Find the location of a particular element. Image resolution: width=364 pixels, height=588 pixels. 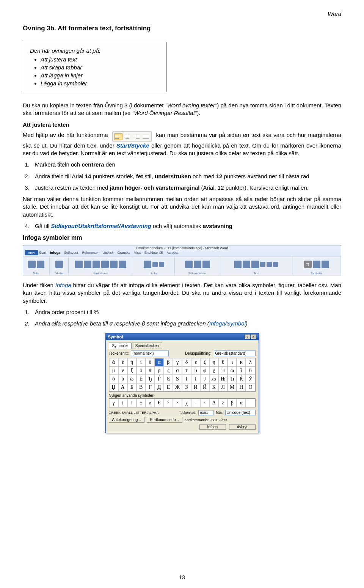

char-cell: δ is located at coordinates (187, 362).